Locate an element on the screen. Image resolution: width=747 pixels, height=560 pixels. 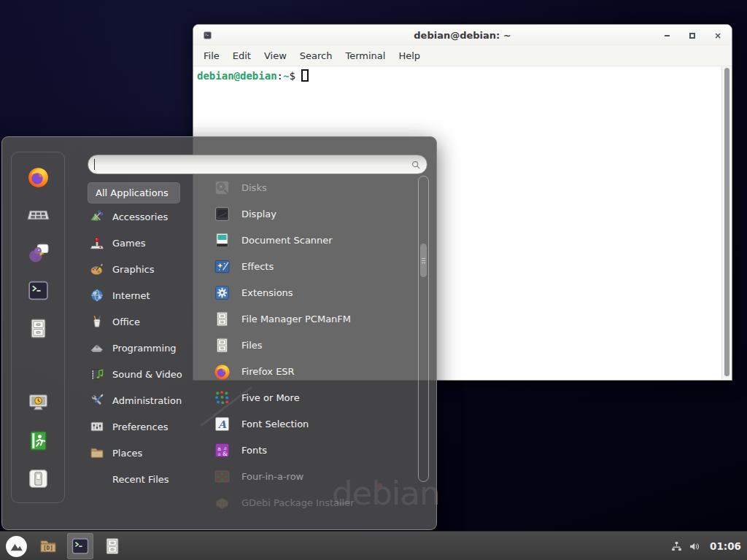
menu-item-search: Search is located at coordinates (317, 55).